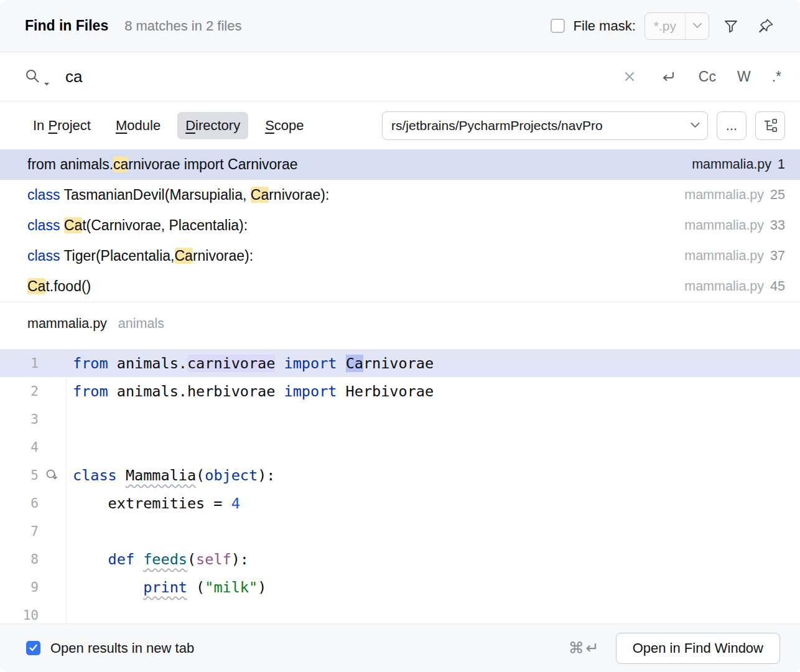  Describe the element at coordinates (776, 77) in the screenshot. I see `regex-toggle: .*` at that location.